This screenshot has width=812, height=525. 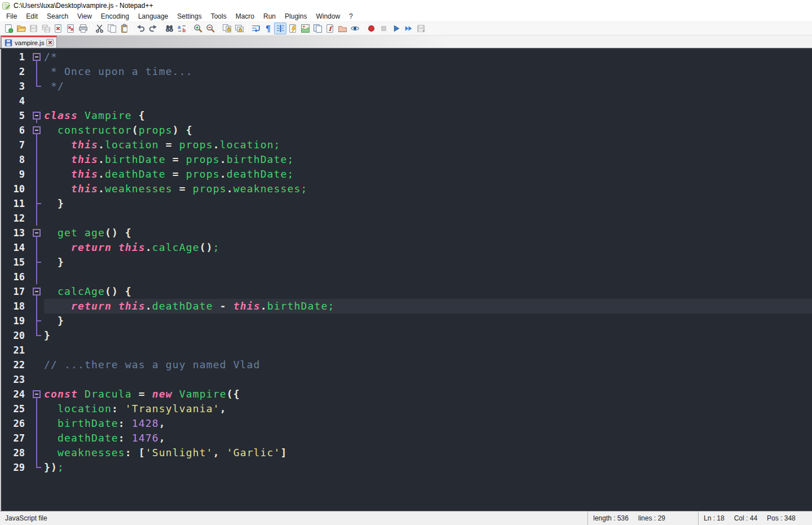 What do you see at coordinates (407, 233) in the screenshot?
I see `code-line: 13 get age() {` at bounding box center [407, 233].